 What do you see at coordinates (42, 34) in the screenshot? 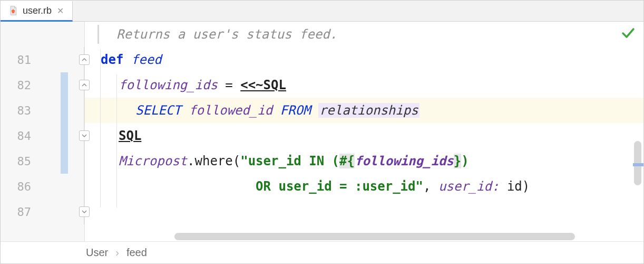
I see `gutter-row` at bounding box center [42, 34].